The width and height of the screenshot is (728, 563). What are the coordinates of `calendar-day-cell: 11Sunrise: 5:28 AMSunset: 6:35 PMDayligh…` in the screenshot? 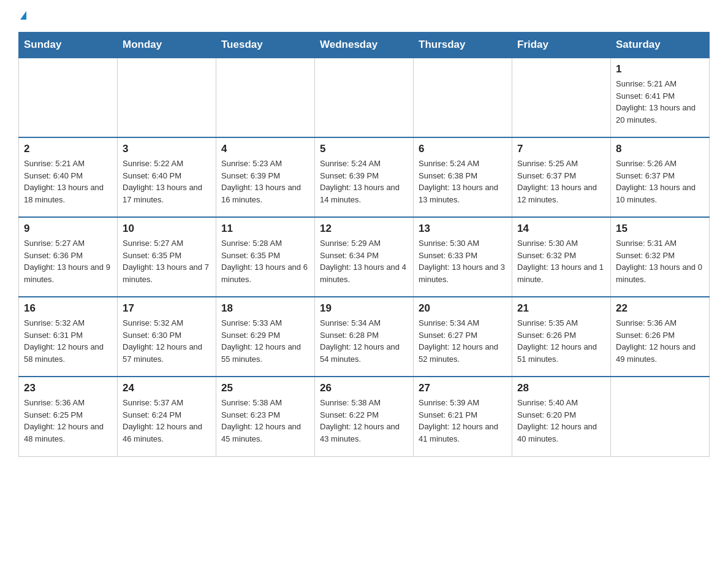 It's located at (266, 257).